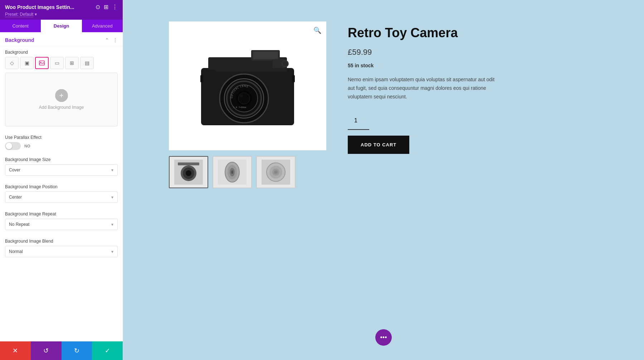 The width and height of the screenshot is (644, 360). What do you see at coordinates (98, 7) in the screenshot?
I see `settings-icon: ⊙` at bounding box center [98, 7].